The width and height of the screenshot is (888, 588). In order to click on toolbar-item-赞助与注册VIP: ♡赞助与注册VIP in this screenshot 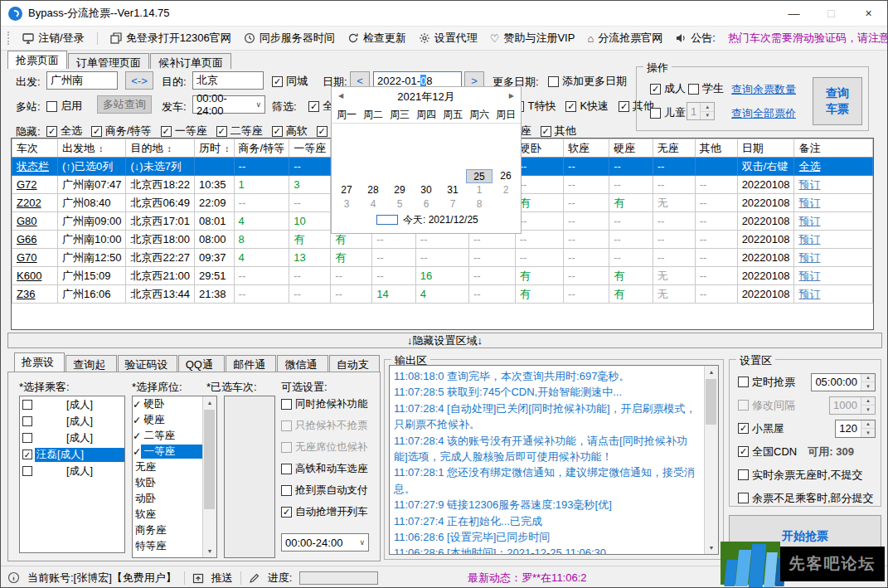, I will do `click(532, 38)`.